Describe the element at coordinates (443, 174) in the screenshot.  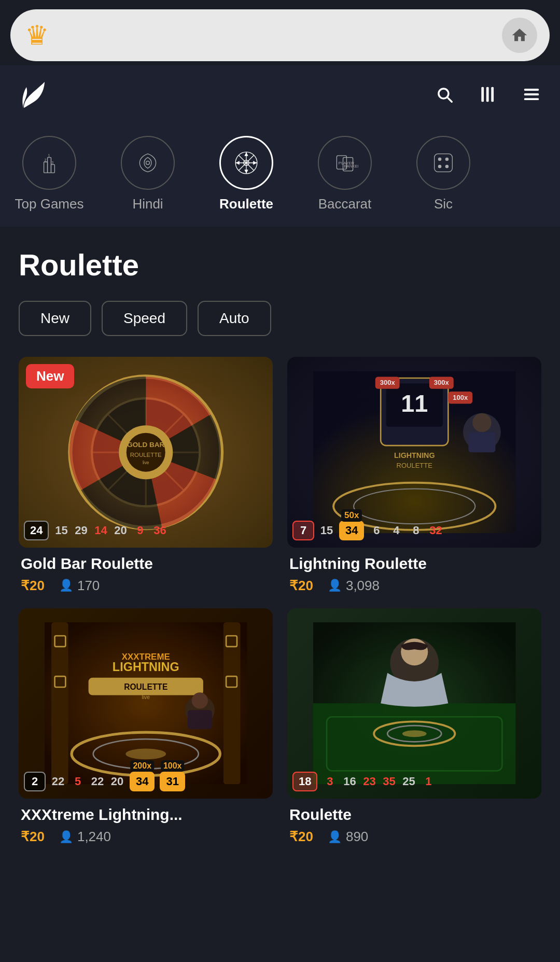
I see `category-sic: Sic` at that location.